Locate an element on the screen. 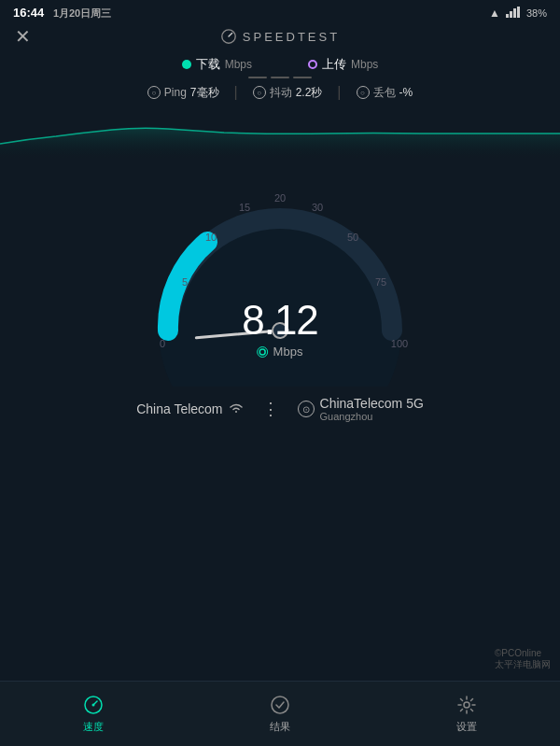 The height and width of the screenshot is (746, 560). nav-result-icon is located at coordinates (280, 705).